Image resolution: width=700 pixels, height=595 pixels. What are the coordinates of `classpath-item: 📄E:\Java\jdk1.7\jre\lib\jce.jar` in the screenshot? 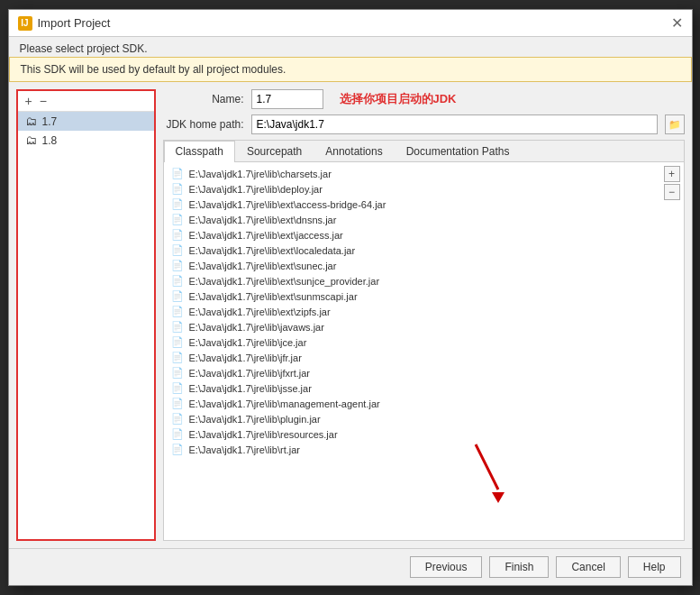 It's located at (423, 343).